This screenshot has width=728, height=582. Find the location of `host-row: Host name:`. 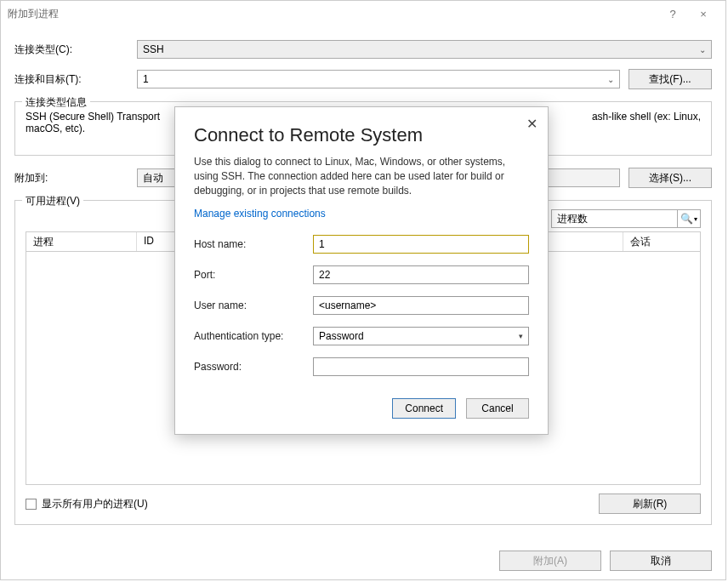

host-row: Host name: is located at coordinates (361, 244).